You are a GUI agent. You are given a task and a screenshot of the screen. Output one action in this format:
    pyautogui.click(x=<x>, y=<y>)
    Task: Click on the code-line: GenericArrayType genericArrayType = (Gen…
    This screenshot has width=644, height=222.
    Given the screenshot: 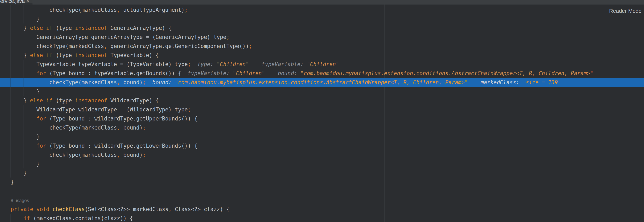 What is the action you would take?
    pyautogui.click(x=328, y=37)
    